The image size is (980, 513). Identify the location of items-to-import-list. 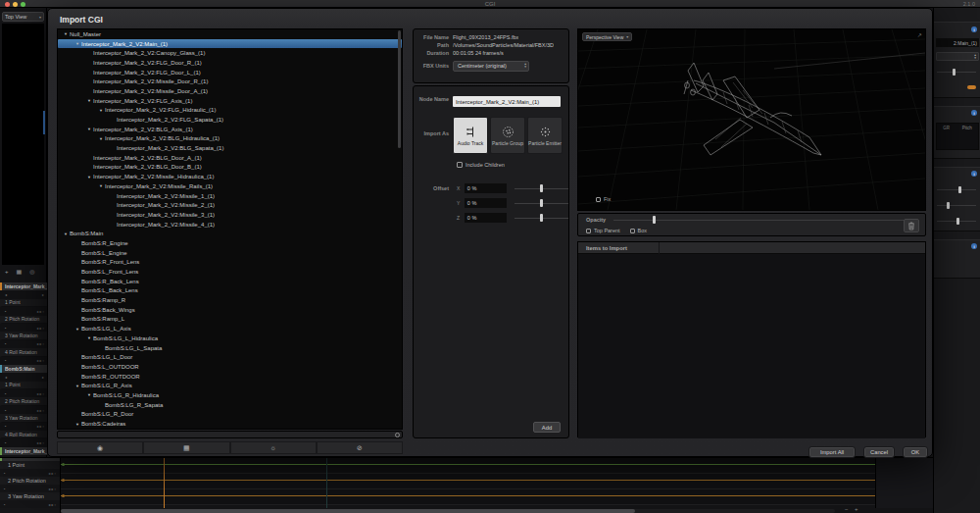
(752, 346).